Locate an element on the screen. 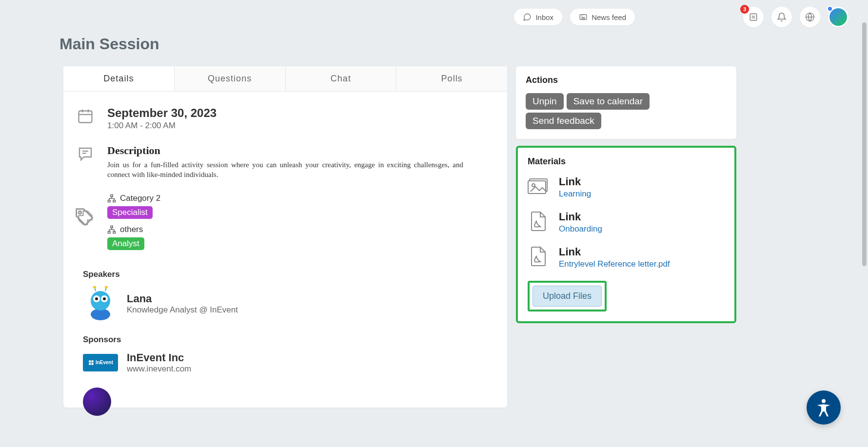 The height and width of the screenshot is (447, 868). sponsor-row: InEvent InEvent Inc www.inevent.com is located at coordinates (283, 363).